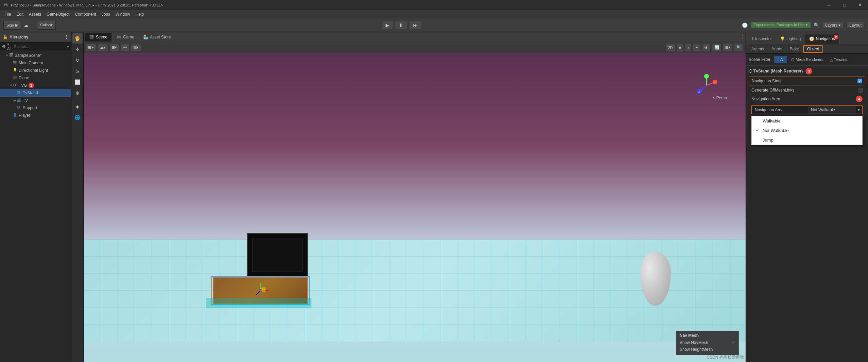  Describe the element at coordinates (745, 25) in the screenshot. I see `history-icon: 🕐` at that location.